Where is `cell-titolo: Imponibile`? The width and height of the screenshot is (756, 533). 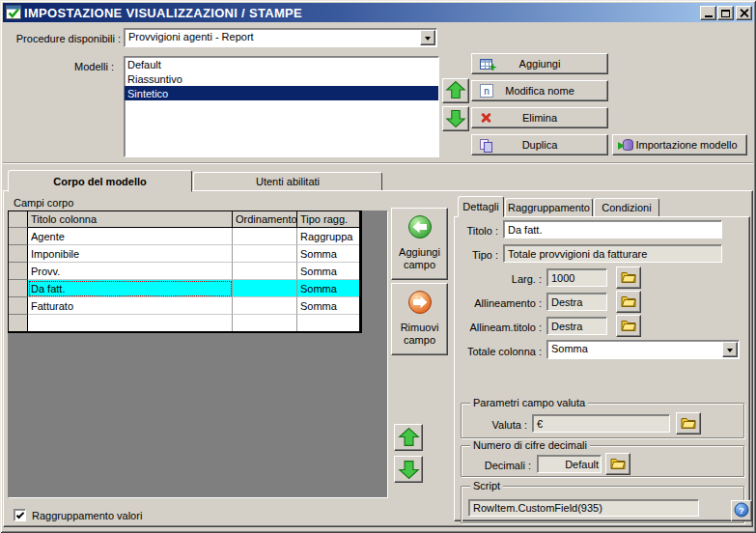
cell-titolo: Imponibile is located at coordinates (130, 254).